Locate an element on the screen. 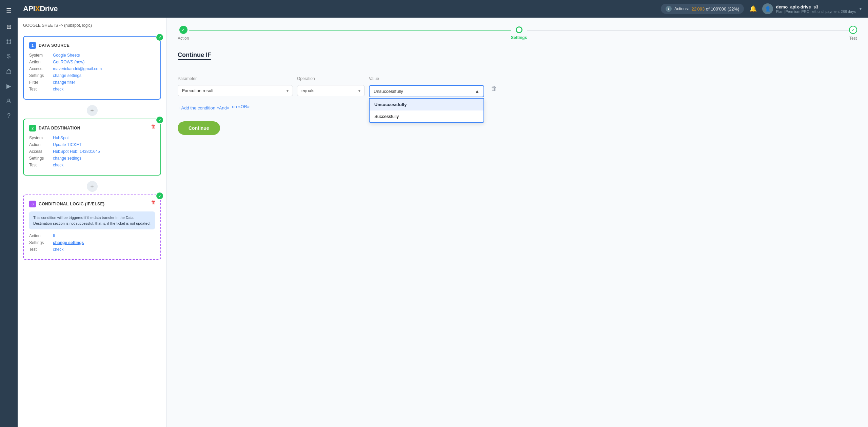  card2-test-value: check is located at coordinates (58, 165).